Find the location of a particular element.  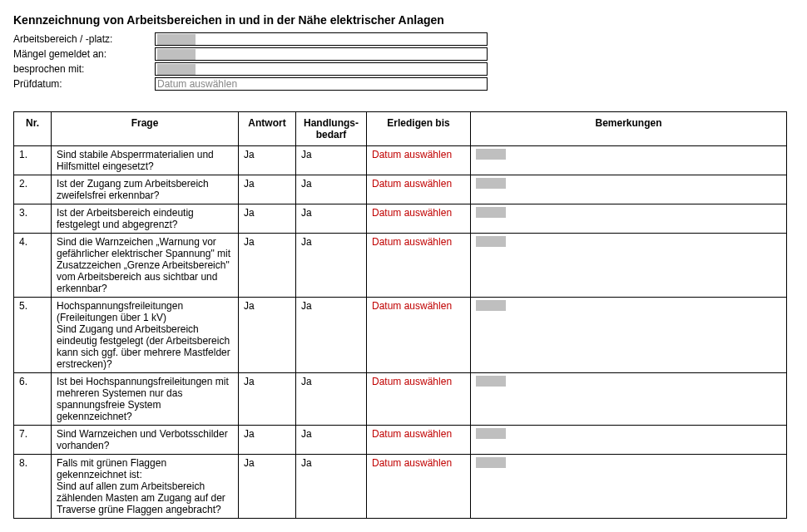

cell-nr: 8. is located at coordinates (33, 487).